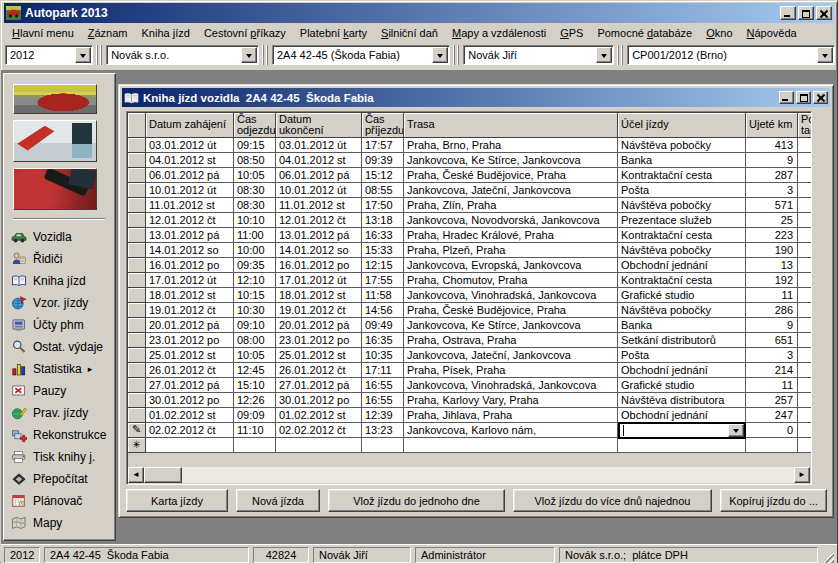 Image resolution: width=838 pixels, height=563 pixels. What do you see at coordinates (319, 416) in the screenshot?
I see `cell-datum-ukonceni: 01.02.2012 st` at bounding box center [319, 416].